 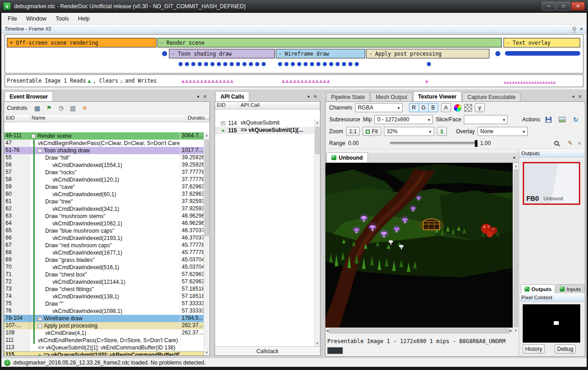 What do you see at coordinates (82, 43) in the screenshot?
I see `timeline-block-offscreen: + Off-screen scene rendering` at bounding box center [82, 43].